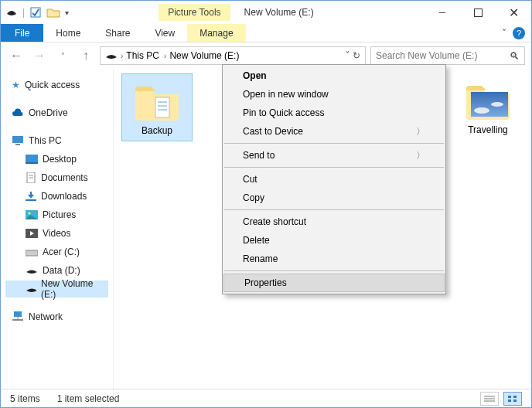  What do you see at coordinates (513, 399) in the screenshot?
I see `icons-view-button` at bounding box center [513, 399].